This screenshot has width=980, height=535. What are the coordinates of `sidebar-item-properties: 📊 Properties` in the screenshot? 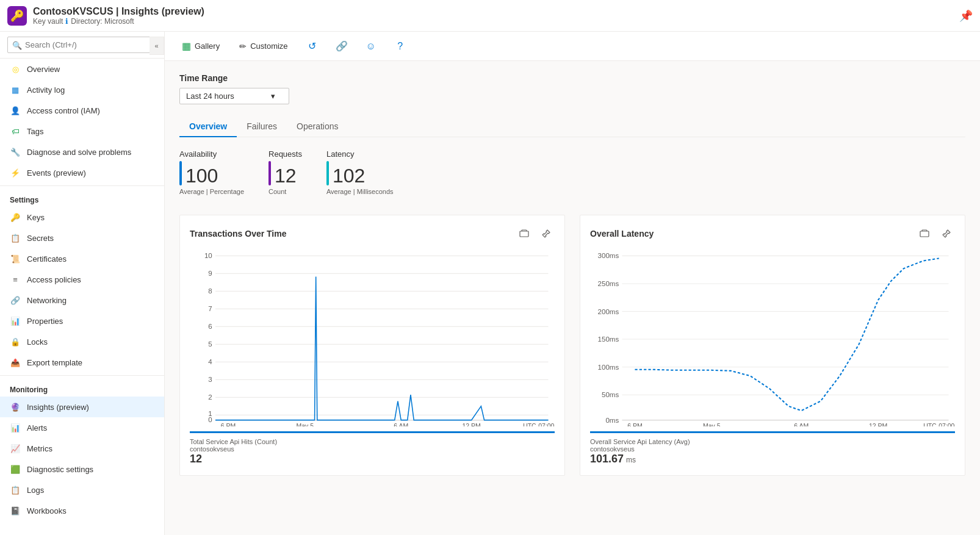 It's located at (82, 321).